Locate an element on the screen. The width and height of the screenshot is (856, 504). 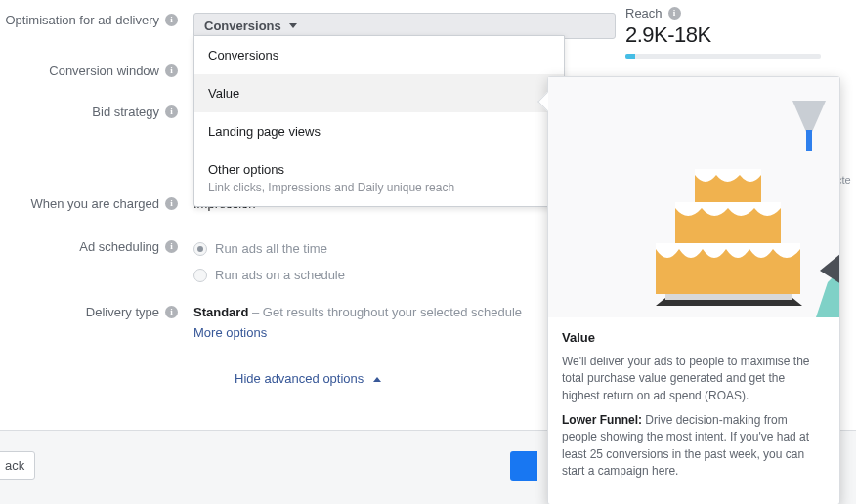
reach-bar-fill is located at coordinates (630, 57).